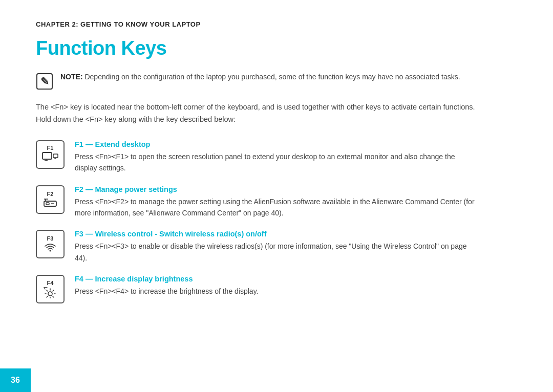 The image size is (553, 392). Describe the element at coordinates (272, 77) in the screenshot. I see `note-body: Depending on the configuration of the la…` at that location.